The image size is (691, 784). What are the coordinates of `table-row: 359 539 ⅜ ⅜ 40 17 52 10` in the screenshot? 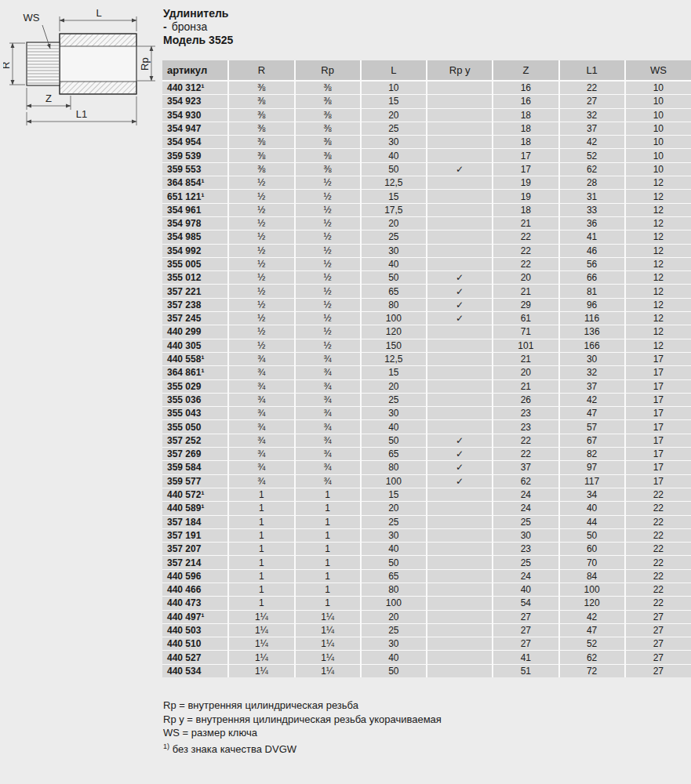 It's located at (427, 155).